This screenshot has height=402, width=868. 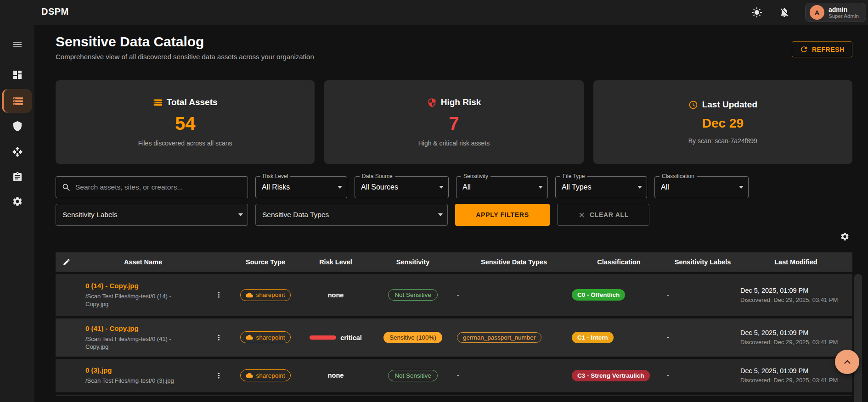 What do you see at coordinates (185, 122) in the screenshot?
I see `stat-card-total-assets: Total Assets 54 Files discovered across …` at bounding box center [185, 122].